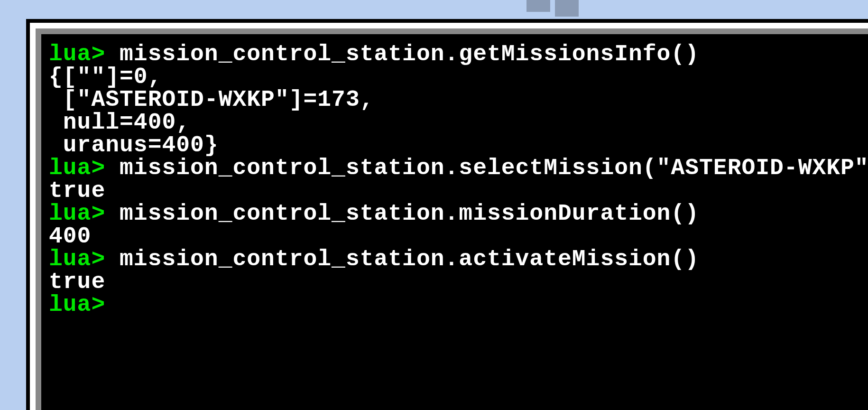 The image size is (868, 410). What do you see at coordinates (402, 54) in the screenshot?
I see `command-text: mission_control_station.getMissionsInfo(…` at bounding box center [402, 54].